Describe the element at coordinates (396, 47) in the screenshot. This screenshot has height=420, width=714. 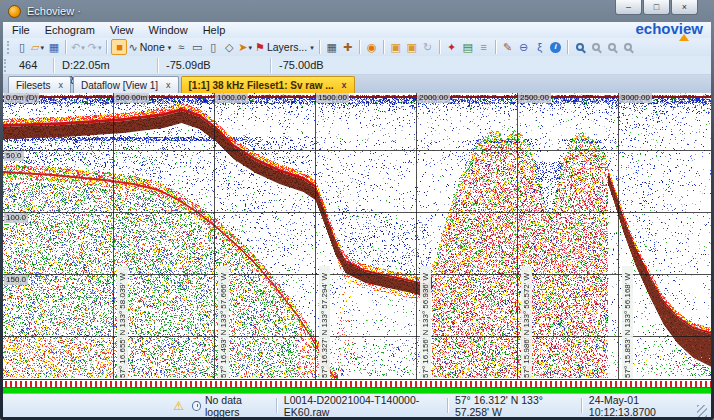
I see `new-window-button: ▣` at that location.